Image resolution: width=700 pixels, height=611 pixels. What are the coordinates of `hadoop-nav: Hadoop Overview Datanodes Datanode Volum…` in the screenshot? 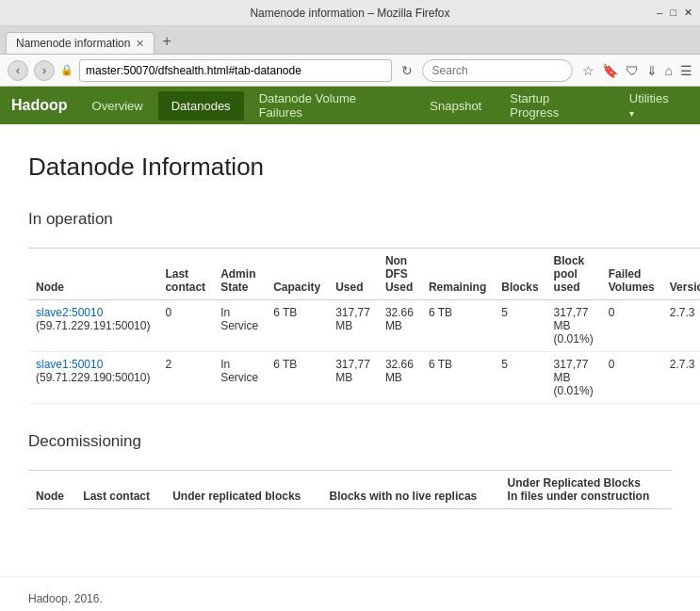 It's located at (350, 105).